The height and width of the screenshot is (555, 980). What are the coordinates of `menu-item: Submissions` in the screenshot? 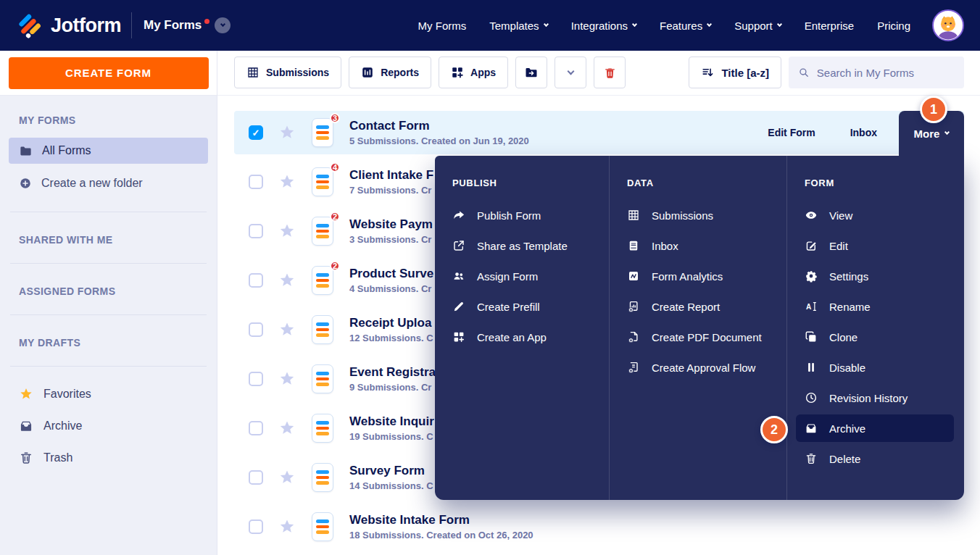 It's located at (698, 215).